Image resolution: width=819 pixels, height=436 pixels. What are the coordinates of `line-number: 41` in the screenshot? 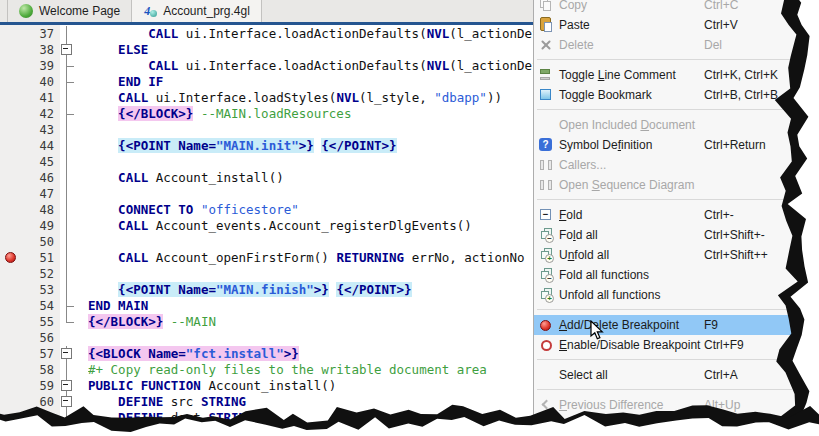 It's located at (30, 98).